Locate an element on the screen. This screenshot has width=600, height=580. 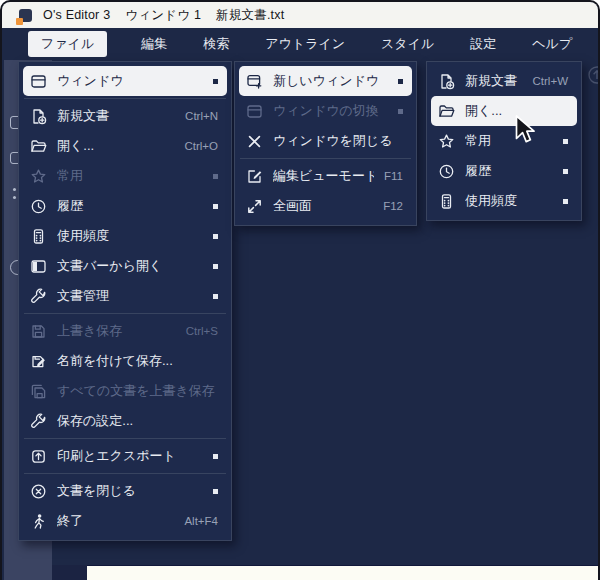
menu-item: 新しいウィンドウ is located at coordinates (326, 81).